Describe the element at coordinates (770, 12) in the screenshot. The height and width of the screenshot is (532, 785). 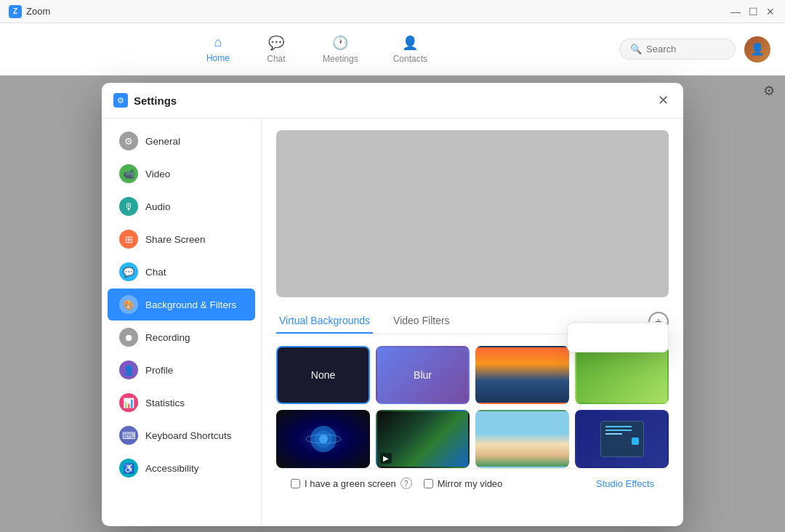
I see `close-window-button: ✕` at that location.